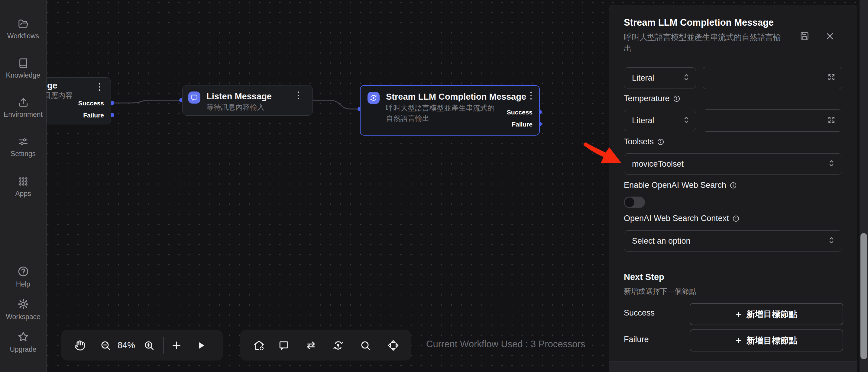 The height and width of the screenshot is (372, 868). I want to click on enable-web-search-label: Enable OpenAI Web Search, so click(681, 185).